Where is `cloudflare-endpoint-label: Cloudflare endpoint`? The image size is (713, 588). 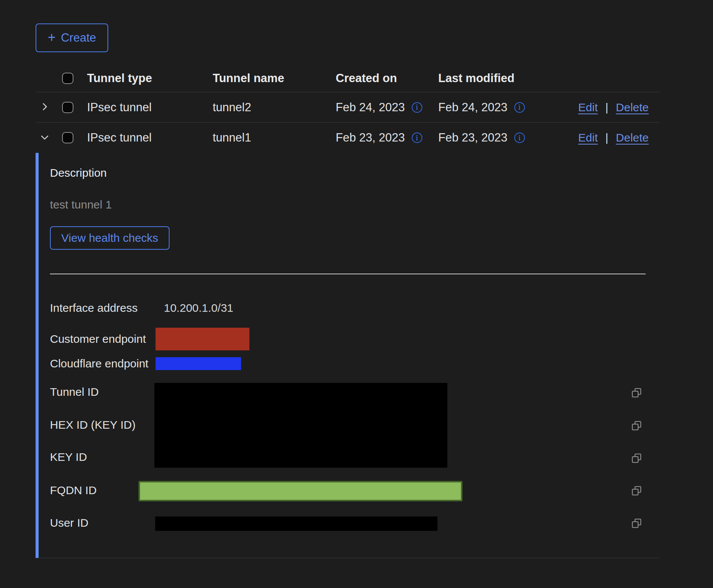 cloudflare-endpoint-label: Cloudflare endpoint is located at coordinates (99, 364).